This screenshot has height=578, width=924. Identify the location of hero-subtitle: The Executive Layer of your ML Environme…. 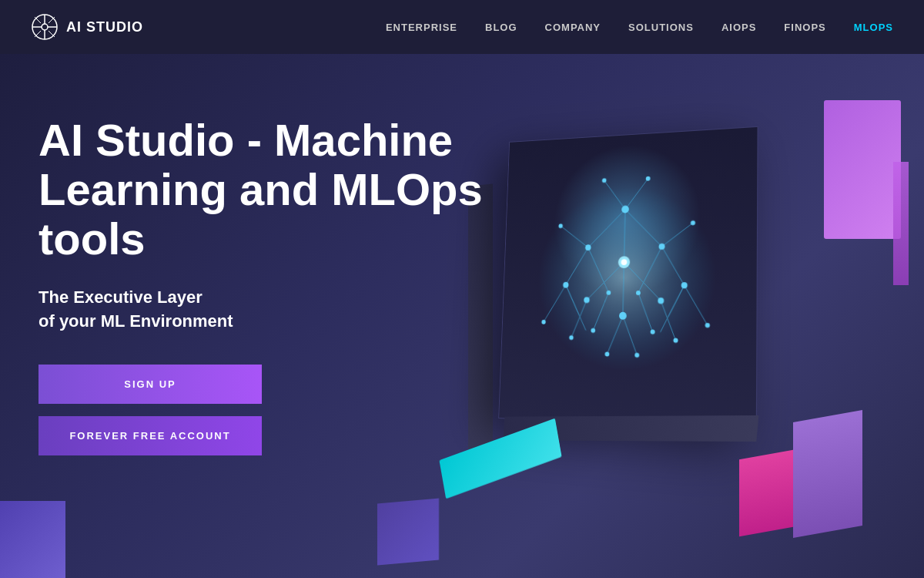
(185, 310).